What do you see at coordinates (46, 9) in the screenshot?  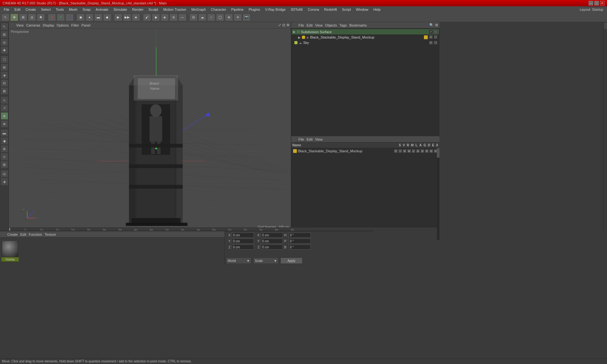 I see `menu-select: Select` at bounding box center [46, 9].